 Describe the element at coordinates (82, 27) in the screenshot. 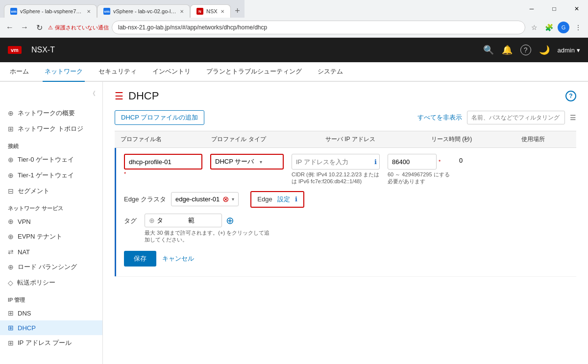

I see `warning-text: 保護されていない通信` at that location.